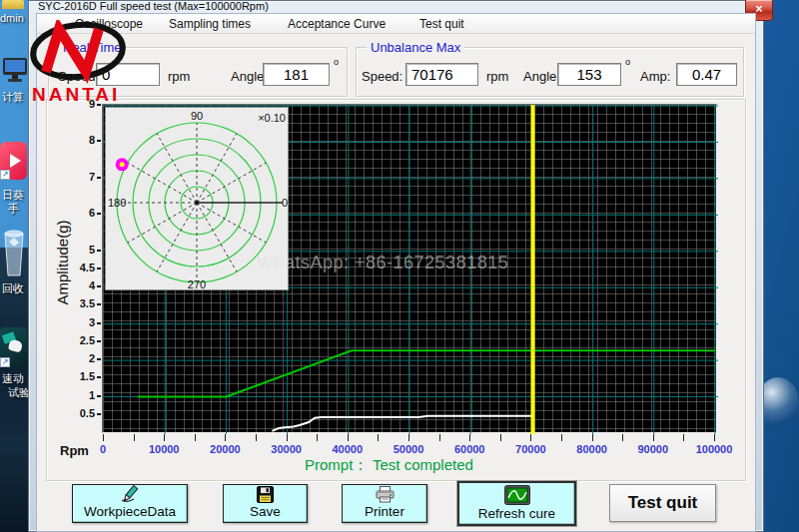 The image size is (799, 532). Describe the element at coordinates (415, 48) in the screenshot. I see `unbalance-max-group-title: Unbalance Max` at that location.